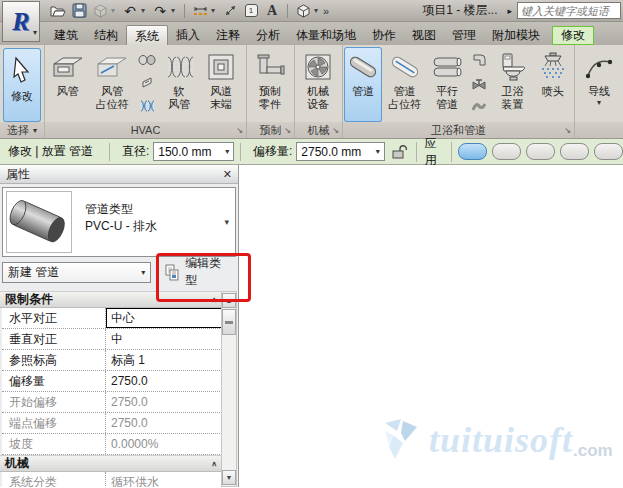 The width and height of the screenshot is (623, 488). Describe the element at coordinates (472, 152) in the screenshot. I see `segment-button-active` at that location.